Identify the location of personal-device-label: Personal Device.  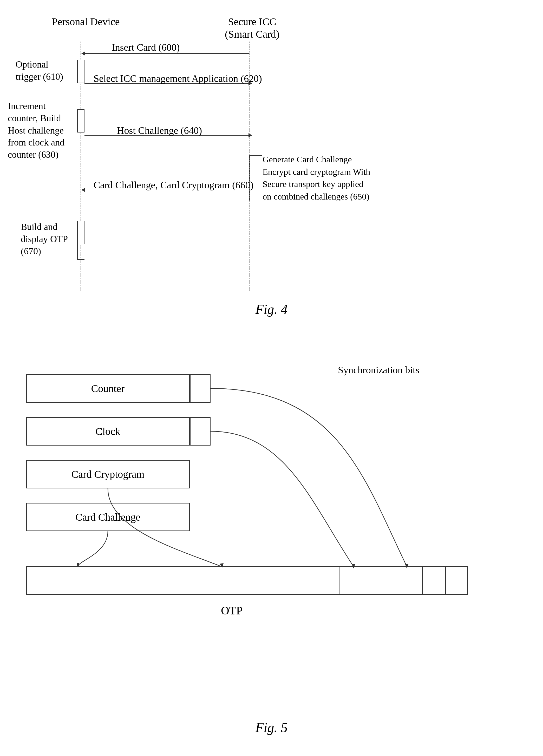
(86, 22).